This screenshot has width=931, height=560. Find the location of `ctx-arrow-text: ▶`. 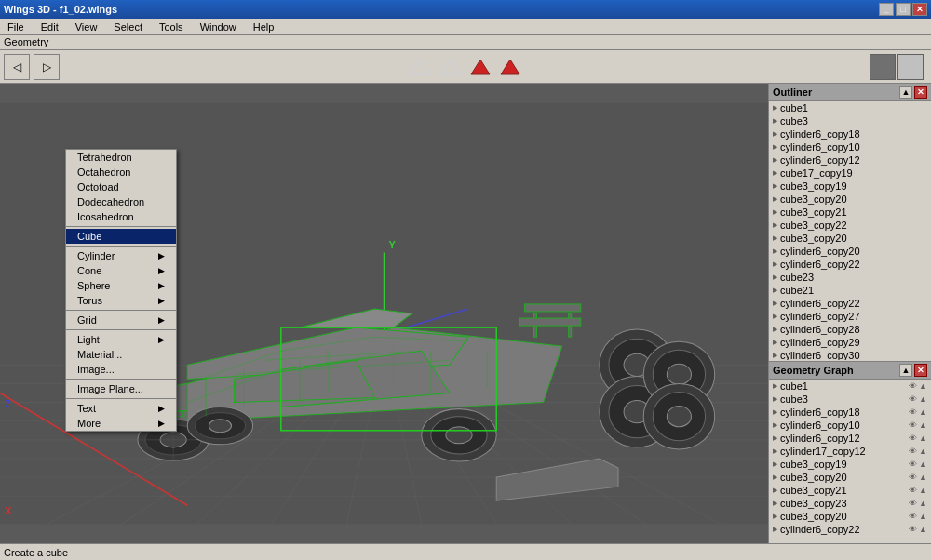

ctx-arrow-text: ▶ is located at coordinates (162, 408).